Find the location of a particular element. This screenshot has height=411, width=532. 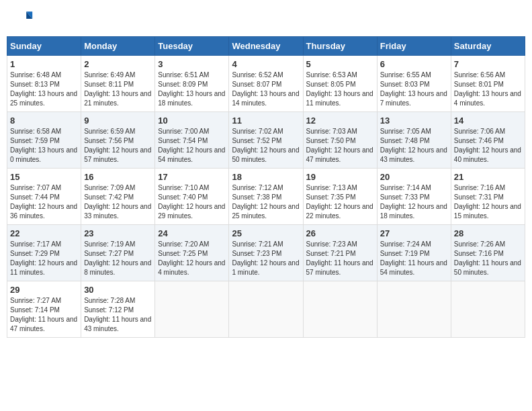

day-info: Sunrise: 7:12 AMSunset: 7:38 PMDaylight:… is located at coordinates (266, 202).